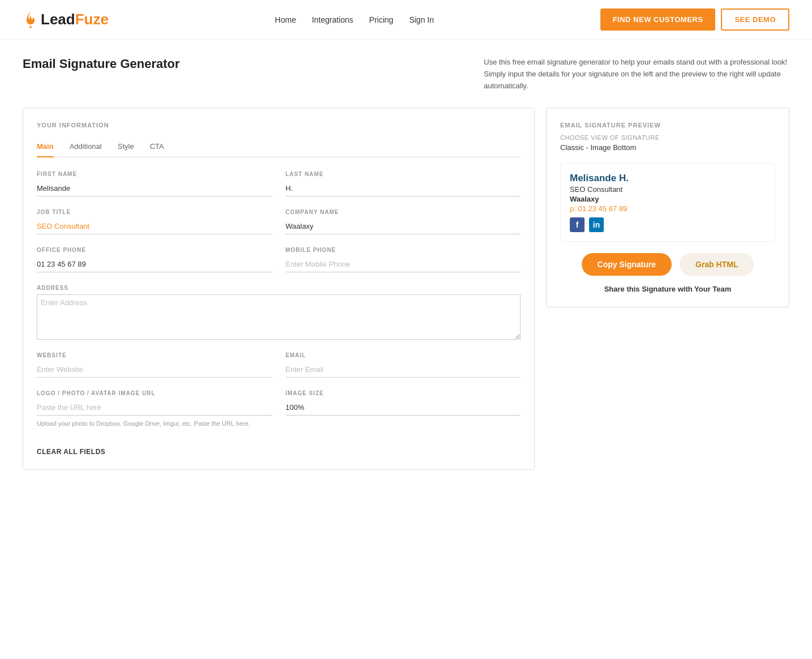 The height and width of the screenshot is (659, 812). What do you see at coordinates (154, 264) in the screenshot?
I see `office-phone-input` at bounding box center [154, 264].